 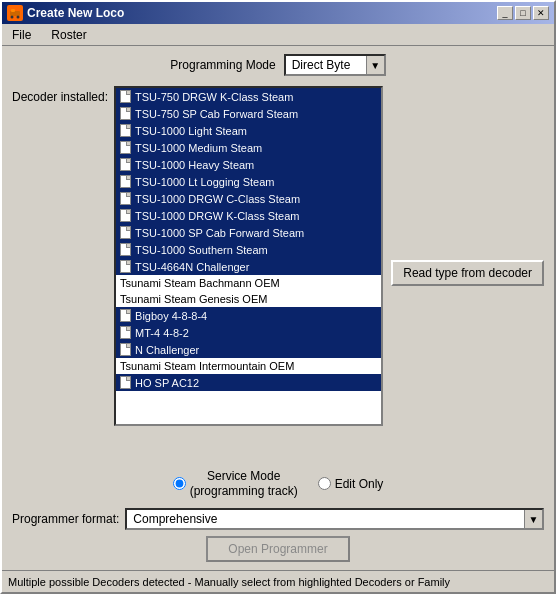 What do you see at coordinates (278, 484) in the screenshot?
I see `radio-section: Service Mode (programming track) Edit On…` at bounding box center [278, 484].